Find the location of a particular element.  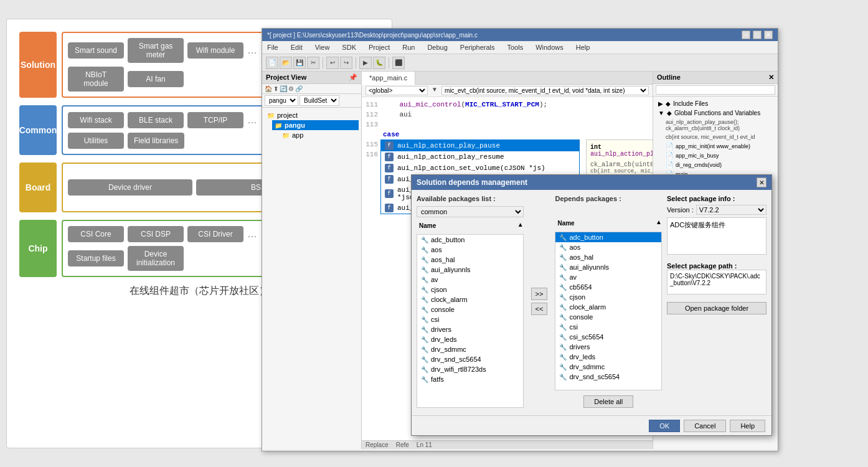

dep-item-drv-leds: 🔧 drv_leds is located at coordinates (608, 357).